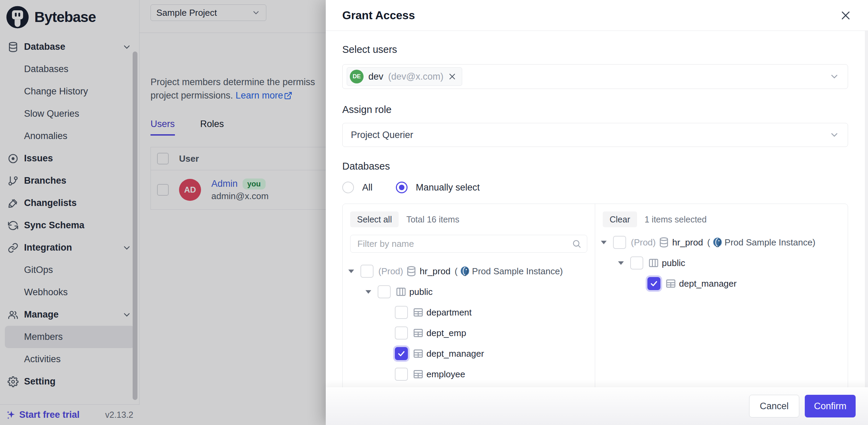  Describe the element at coordinates (469, 374) in the screenshot. I see `tree-row-table: employee` at that location.